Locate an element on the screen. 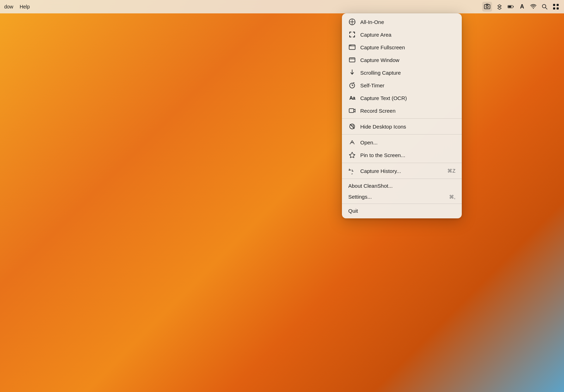 This screenshot has width=564, height=392. capture-fullscreen-icon is located at coordinates (352, 47).